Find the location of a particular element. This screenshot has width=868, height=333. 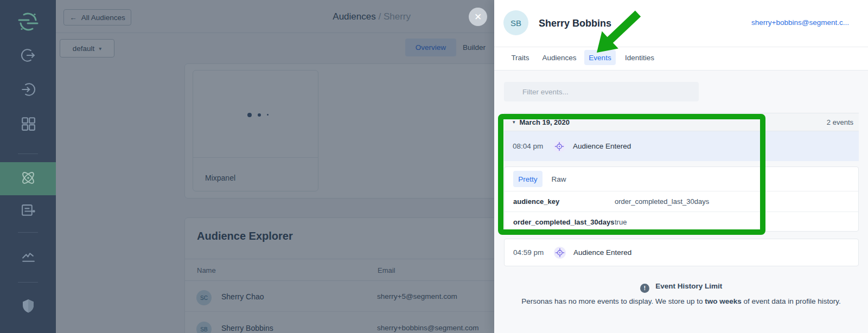

profile-email-link: sherry+bobbins@segment.c... is located at coordinates (800, 23).